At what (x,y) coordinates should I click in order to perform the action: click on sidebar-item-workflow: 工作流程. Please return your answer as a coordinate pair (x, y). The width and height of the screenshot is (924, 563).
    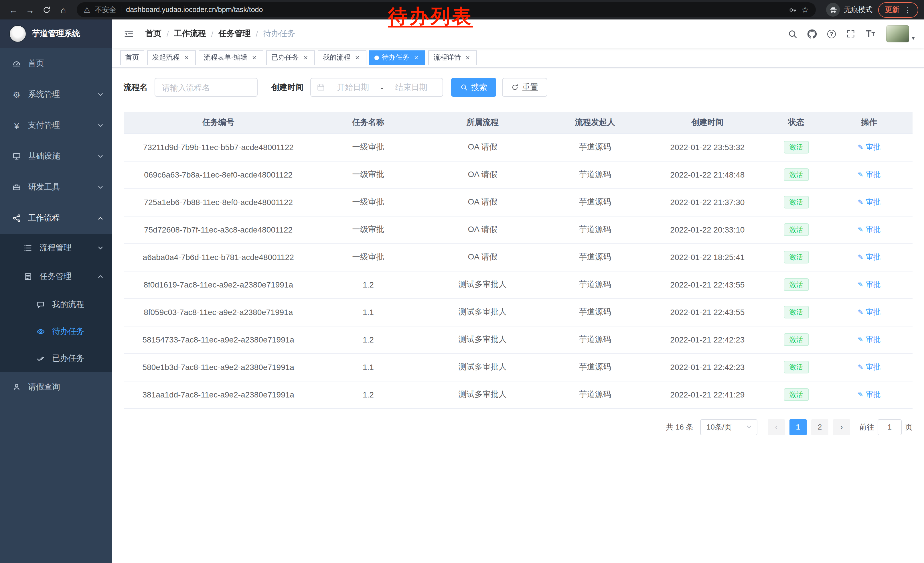
    Looking at the image, I should click on (56, 218).